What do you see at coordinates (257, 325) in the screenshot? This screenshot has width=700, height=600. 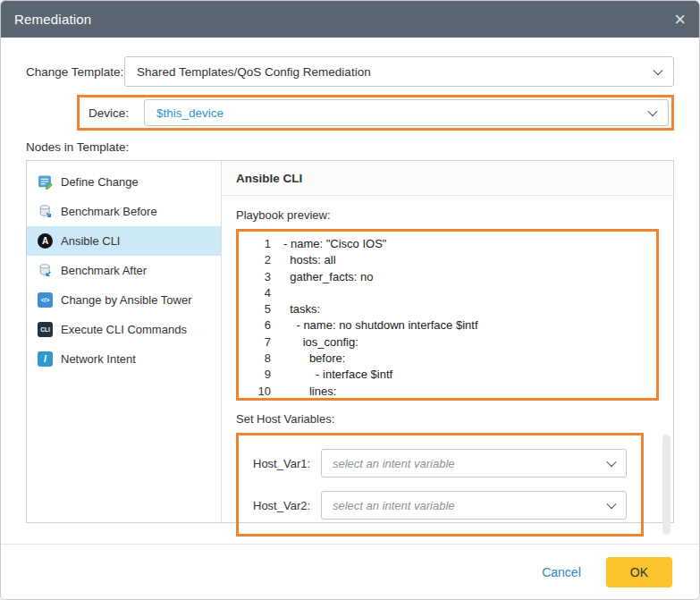 I see `line-number: 6` at bounding box center [257, 325].